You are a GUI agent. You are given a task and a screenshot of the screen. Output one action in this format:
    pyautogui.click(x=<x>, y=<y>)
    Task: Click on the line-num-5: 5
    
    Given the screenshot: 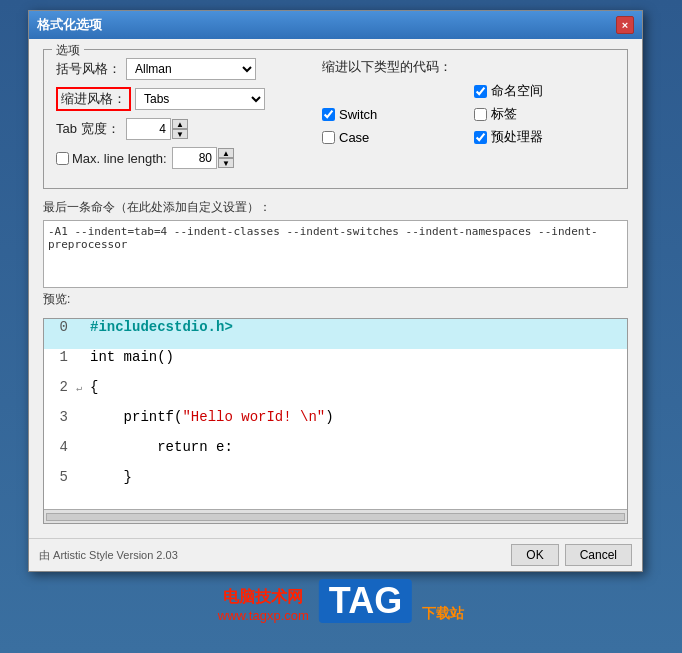 What is the action you would take?
    pyautogui.click(x=58, y=477)
    